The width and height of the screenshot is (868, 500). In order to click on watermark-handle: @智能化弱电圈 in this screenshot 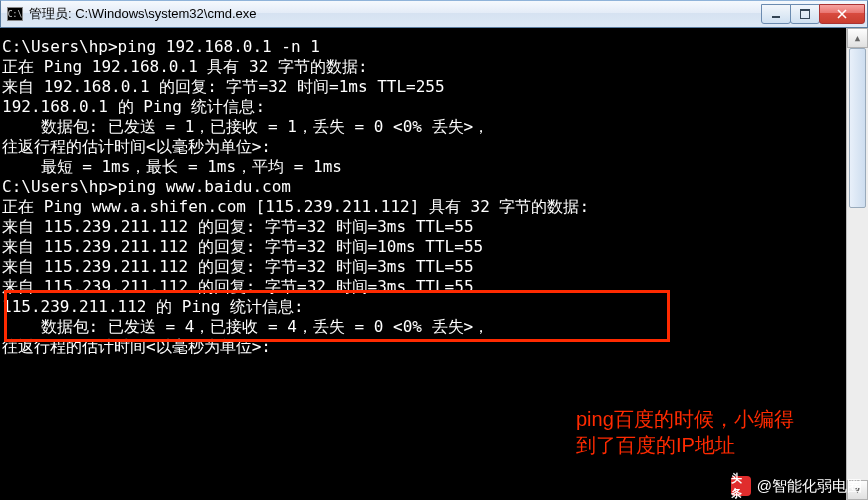, I will do `click(810, 486)`.